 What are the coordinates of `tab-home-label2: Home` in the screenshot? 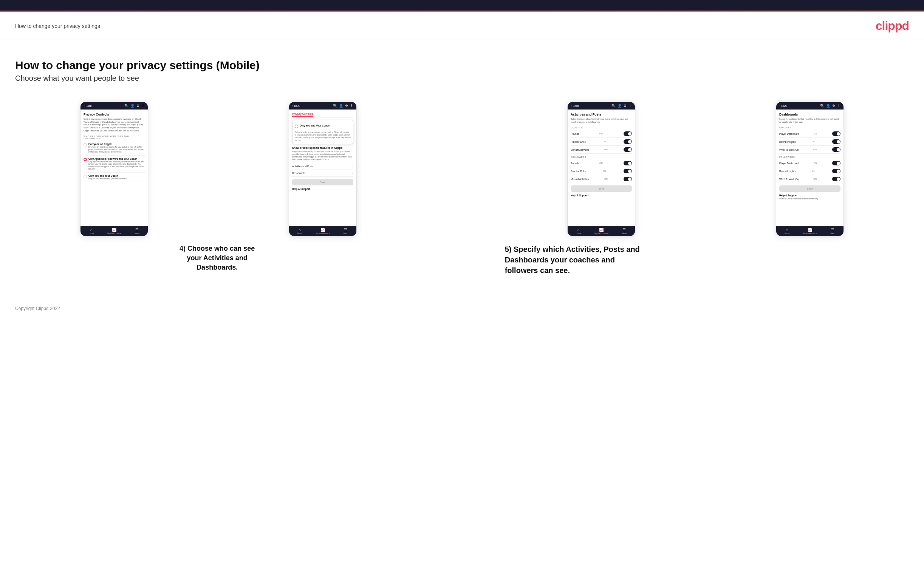 It's located at (300, 234).